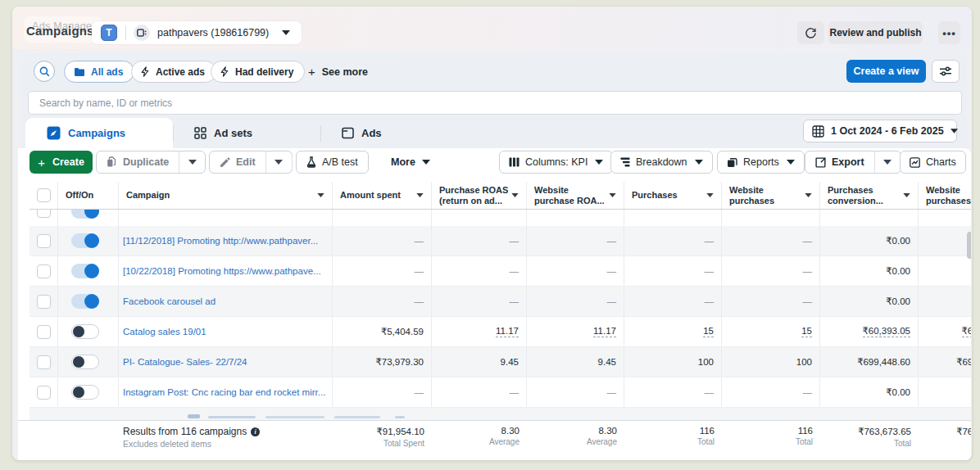 The width and height of the screenshot is (980, 470). What do you see at coordinates (382, 195) in the screenshot?
I see `column-header-spent: Amount spent` at bounding box center [382, 195].